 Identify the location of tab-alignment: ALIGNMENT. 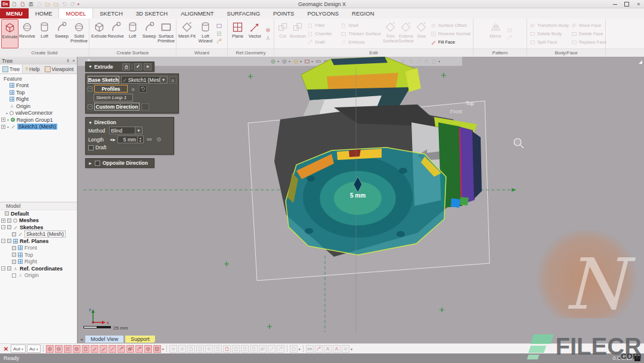
(197, 13).